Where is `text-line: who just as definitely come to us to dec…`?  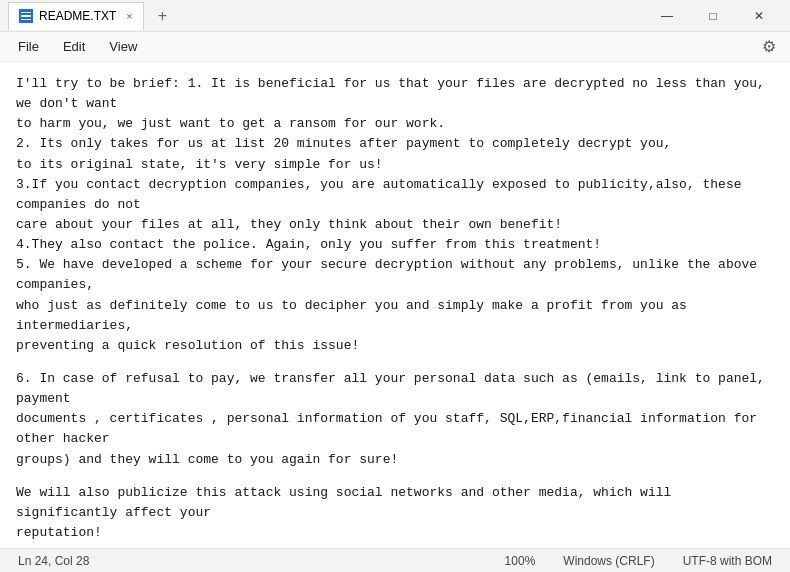 text-line: who just as definitely come to us to dec… is located at coordinates (395, 316).